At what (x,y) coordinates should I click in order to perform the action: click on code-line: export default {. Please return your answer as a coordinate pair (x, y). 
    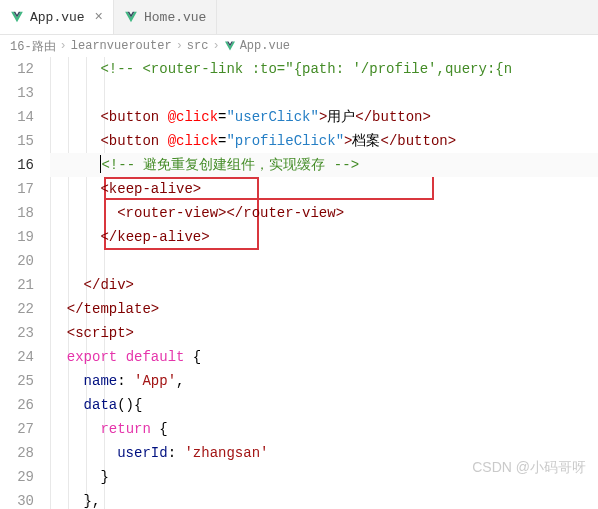
    Looking at the image, I should click on (324, 357).